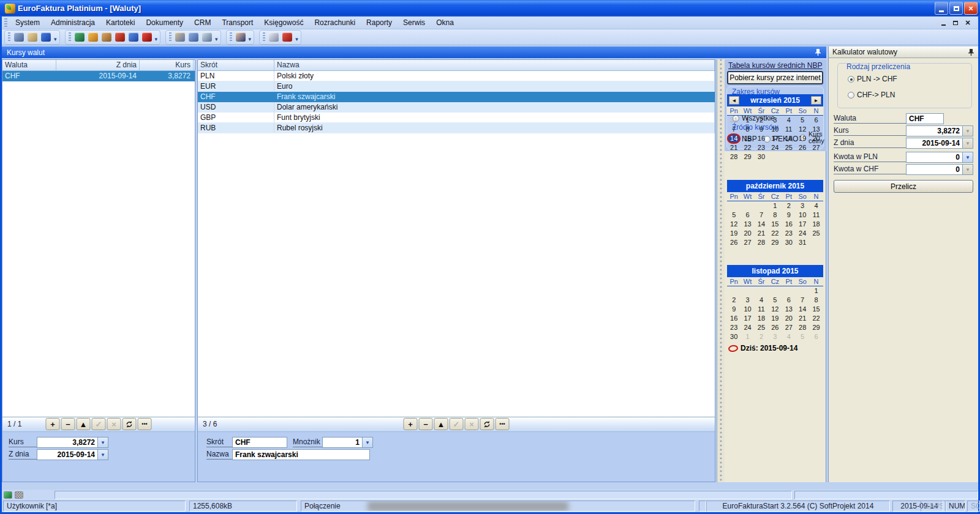  Describe the element at coordinates (19, 37) in the screenshot. I see `settings-gear-icon` at that location.